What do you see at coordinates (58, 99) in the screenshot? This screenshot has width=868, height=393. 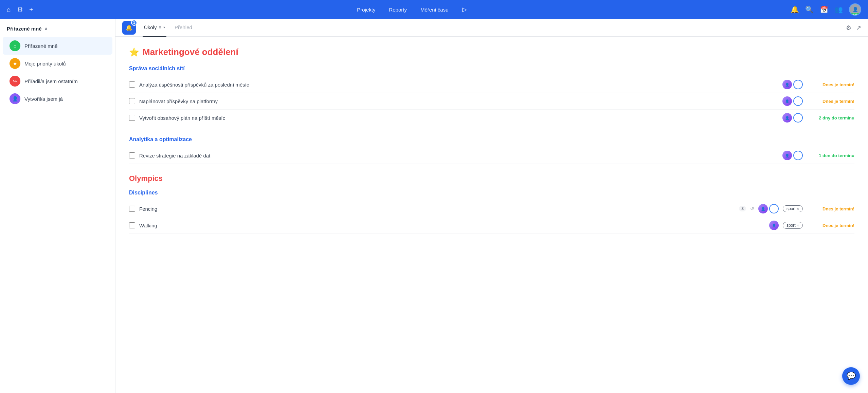 I see `sidebar-item-created: 👤 Vytvořil/a jsem já` at bounding box center [58, 99].